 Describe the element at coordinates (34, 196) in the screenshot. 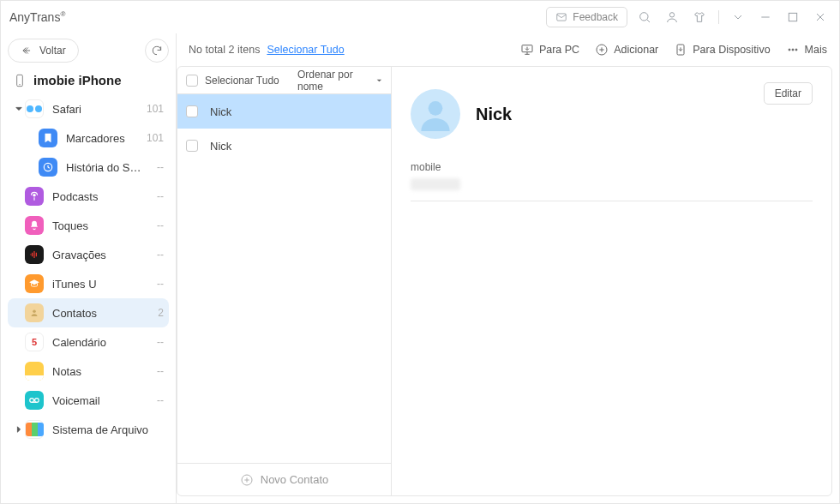

I see `podcast-icon` at that location.